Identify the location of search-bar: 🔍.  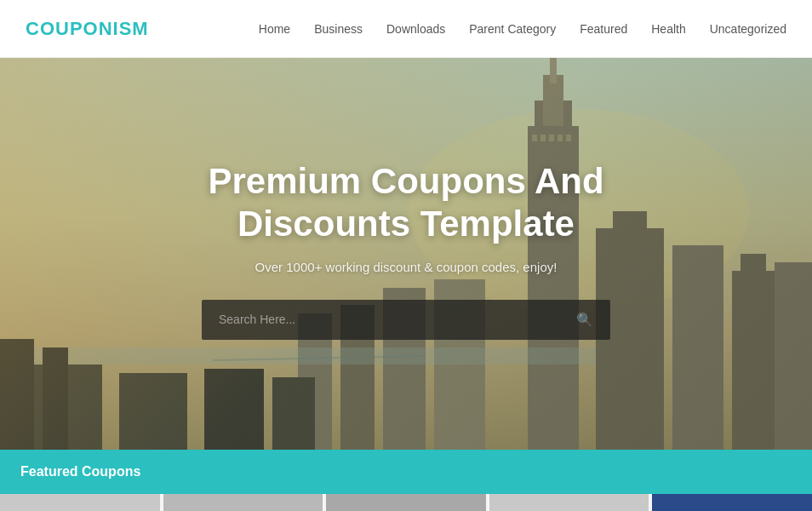
(406, 320).